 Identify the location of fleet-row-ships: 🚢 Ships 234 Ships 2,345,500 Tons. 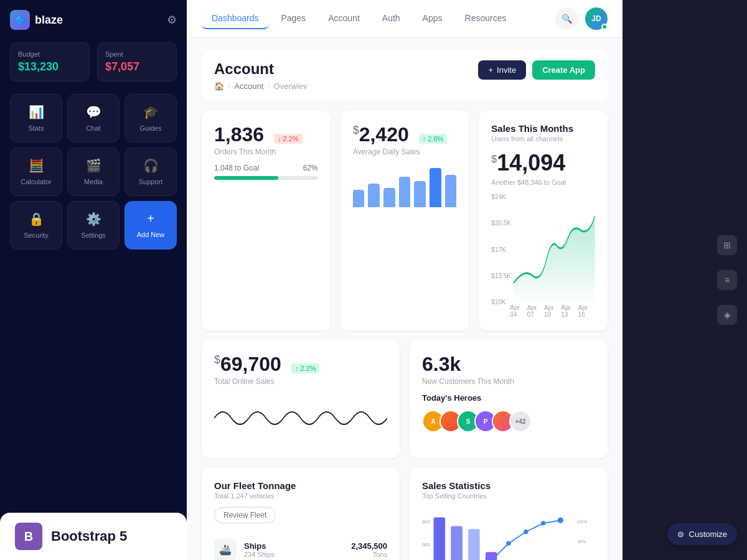
(301, 546).